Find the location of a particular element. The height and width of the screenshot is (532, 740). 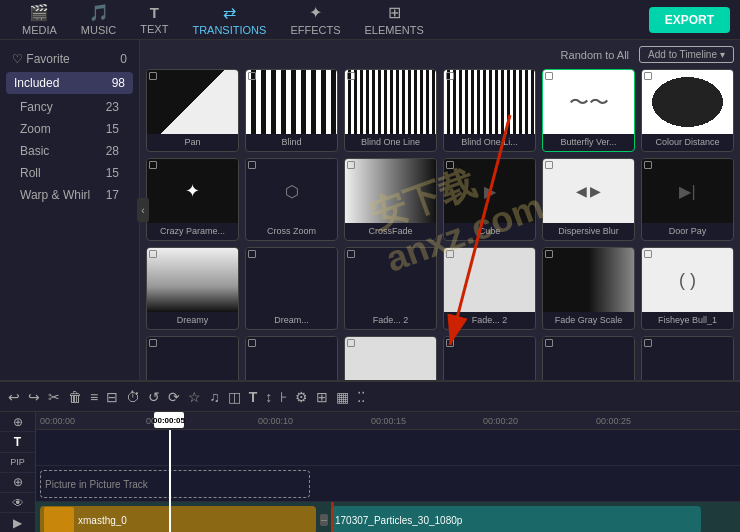

tab-transitions: ⇄ TRANSITIONS is located at coordinates (229, 20).